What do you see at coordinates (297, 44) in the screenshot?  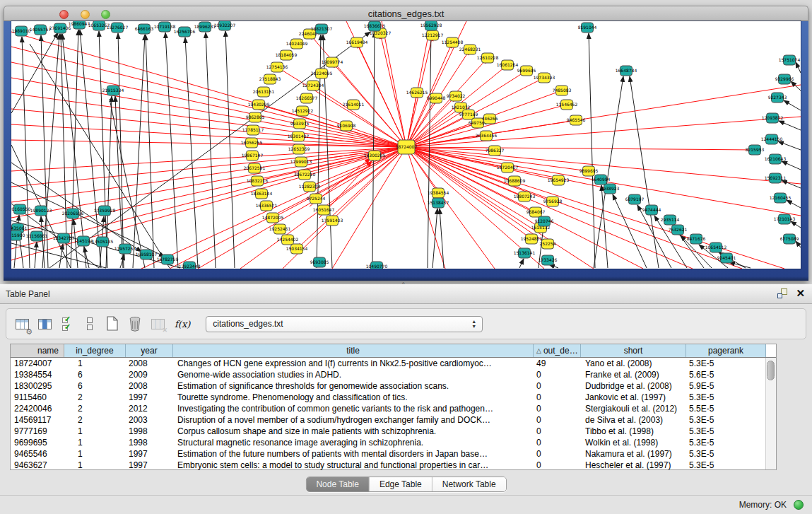 I see `graph-node: 14024049` at bounding box center [297, 44].